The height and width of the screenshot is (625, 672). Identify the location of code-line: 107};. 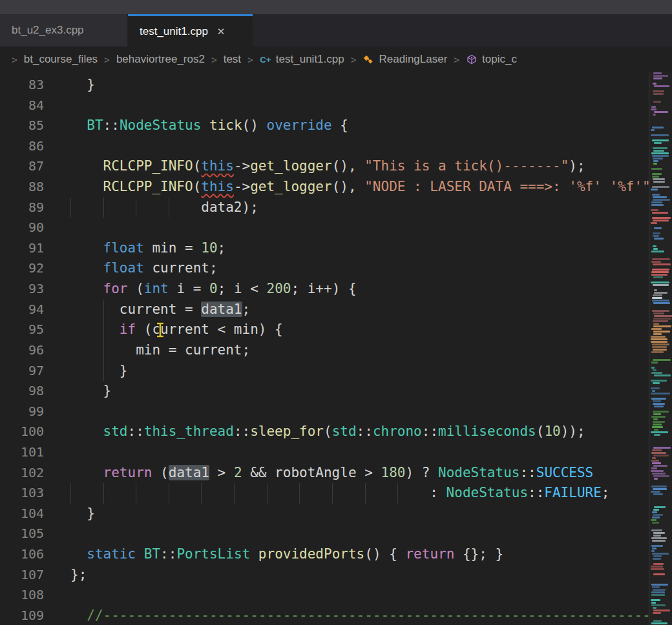
(324, 575).